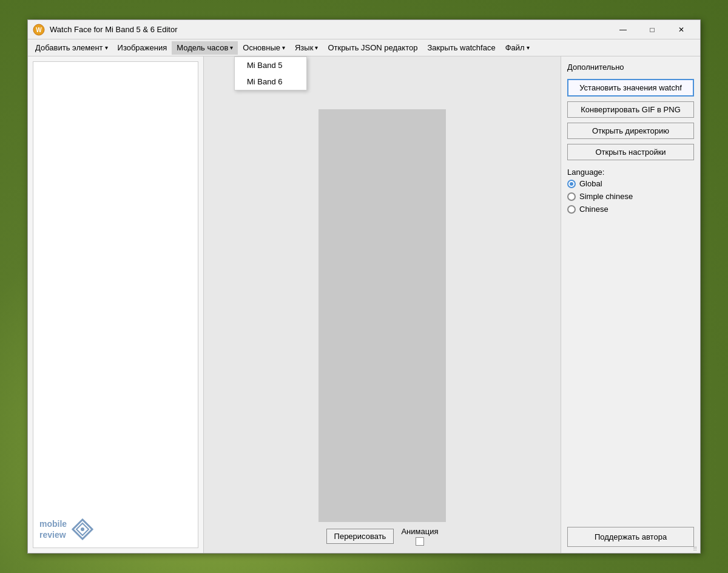 The image size is (728, 573). I want to click on menu-watch-model-arrow: ▾, so click(232, 47).